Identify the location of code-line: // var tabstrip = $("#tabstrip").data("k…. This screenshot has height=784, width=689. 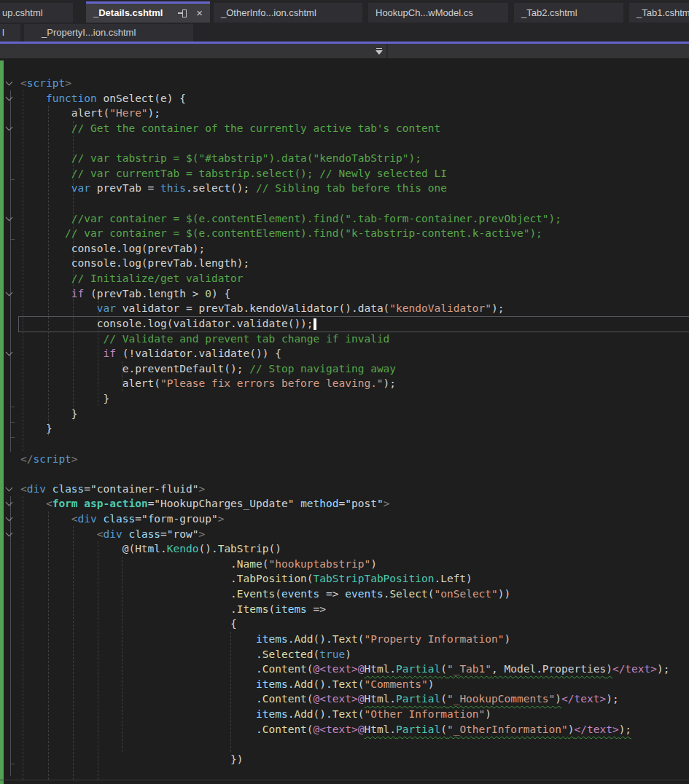
(221, 159).